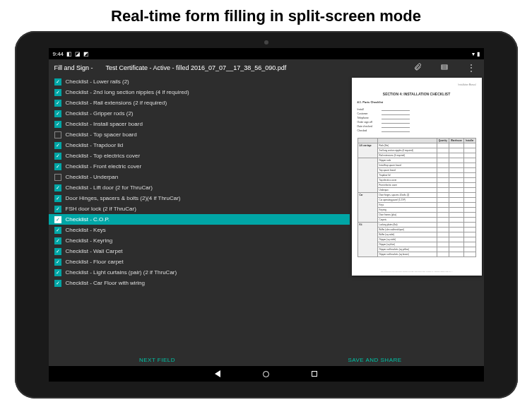 The height and width of the screenshot is (407, 532). Describe the element at coordinates (199, 283) in the screenshot. I see `checklist-item: Checklist - Car Floor with wiring` at that location.